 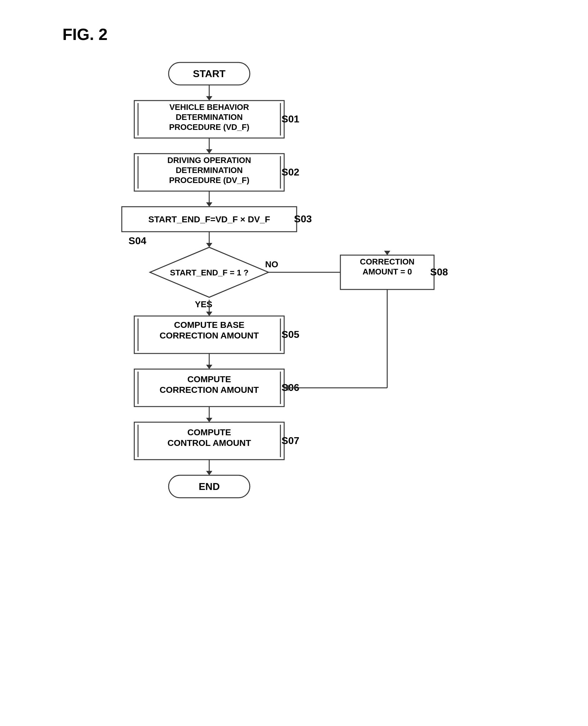 What do you see at coordinates (209, 486) in the screenshot?
I see `svg-text: END` at bounding box center [209, 486].